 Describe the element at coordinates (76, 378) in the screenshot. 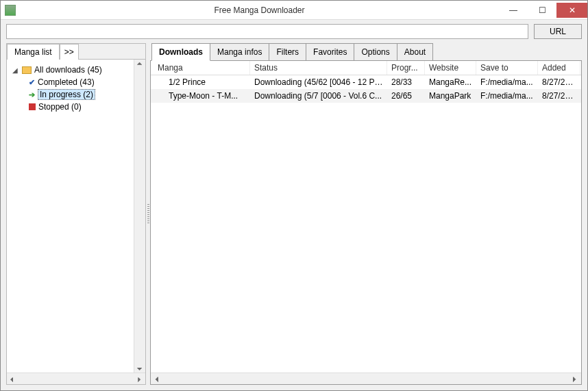

I see `sidebar-scrollbar-h: ⏴⏵` at that location.